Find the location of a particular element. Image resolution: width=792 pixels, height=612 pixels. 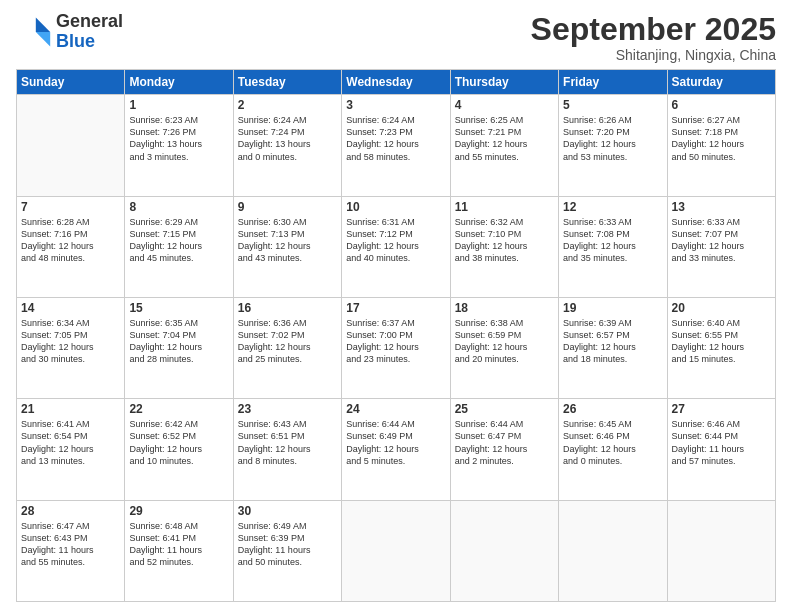

calendar-header-row: SundayMondayTuesdayWednesdayThursdayFrid… is located at coordinates (396, 82).